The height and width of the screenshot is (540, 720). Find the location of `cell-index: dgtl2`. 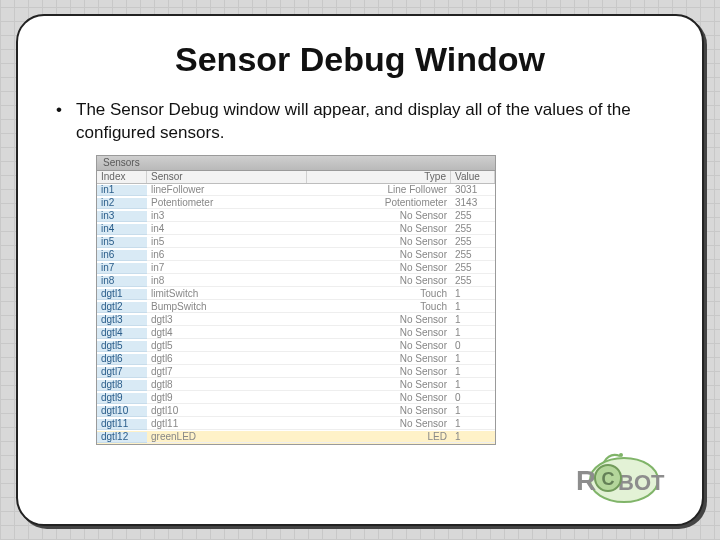

cell-index: dgtl2 is located at coordinates (122, 308).